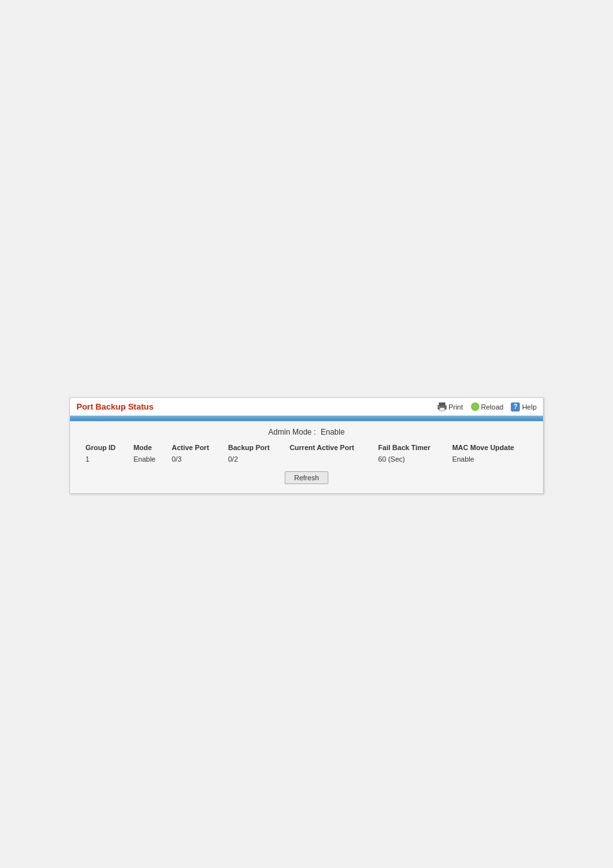 This screenshot has height=868, width=613. What do you see at coordinates (515, 407) in the screenshot?
I see `help-icon: ?` at bounding box center [515, 407].